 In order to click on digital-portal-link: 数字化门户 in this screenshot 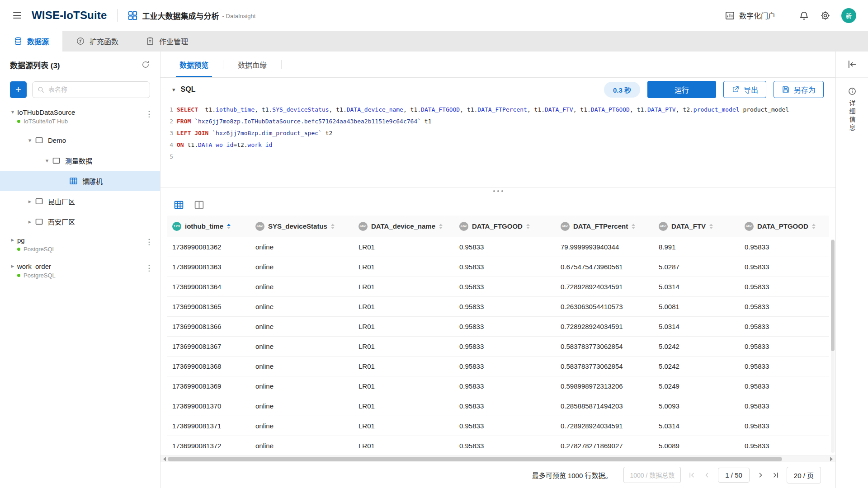, I will do `click(750, 15)`.